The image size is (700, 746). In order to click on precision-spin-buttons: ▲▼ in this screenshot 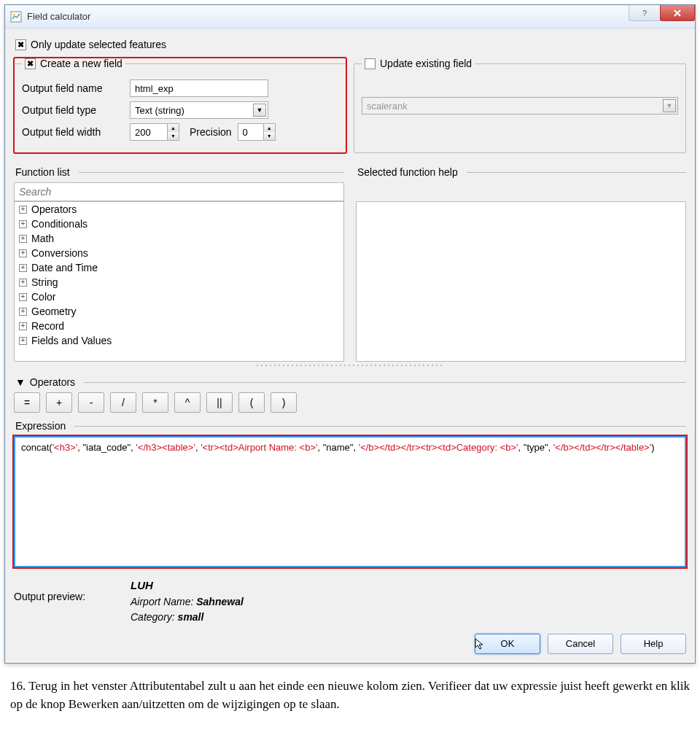, I will do `click(270, 132)`.